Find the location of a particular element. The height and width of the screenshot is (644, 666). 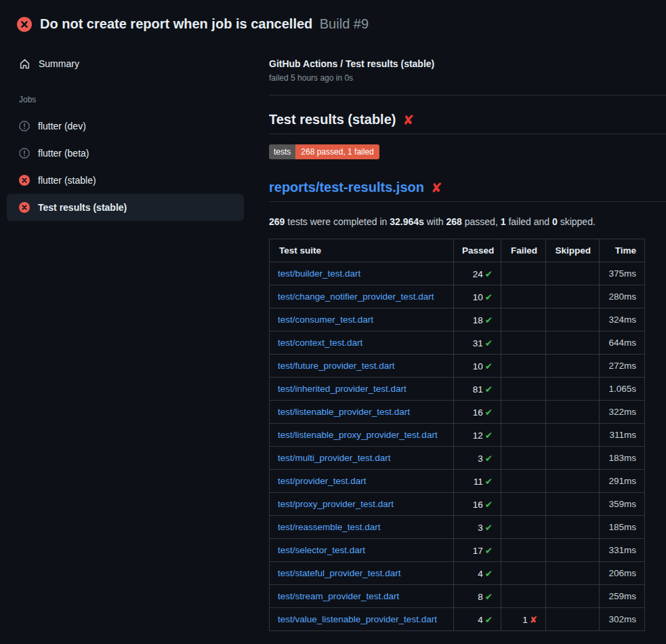

job-label: flutter (dev) is located at coordinates (62, 126).